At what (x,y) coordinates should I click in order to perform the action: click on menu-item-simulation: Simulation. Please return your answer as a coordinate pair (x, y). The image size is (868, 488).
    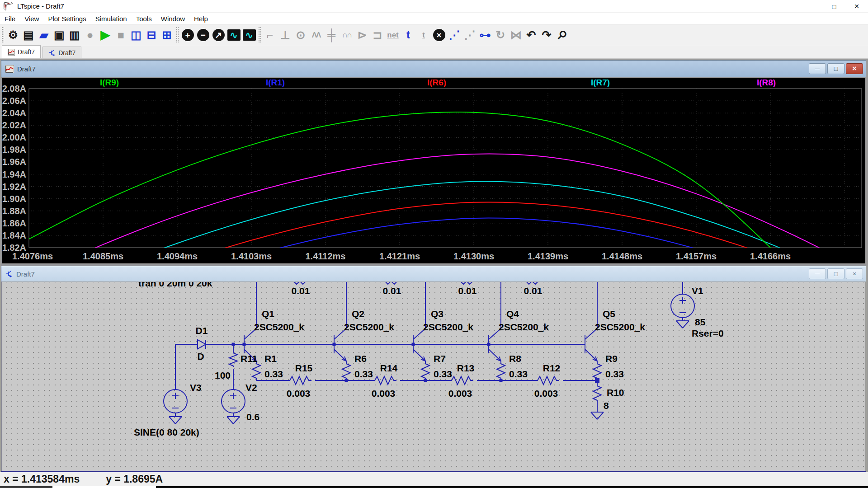
    Looking at the image, I should click on (111, 19).